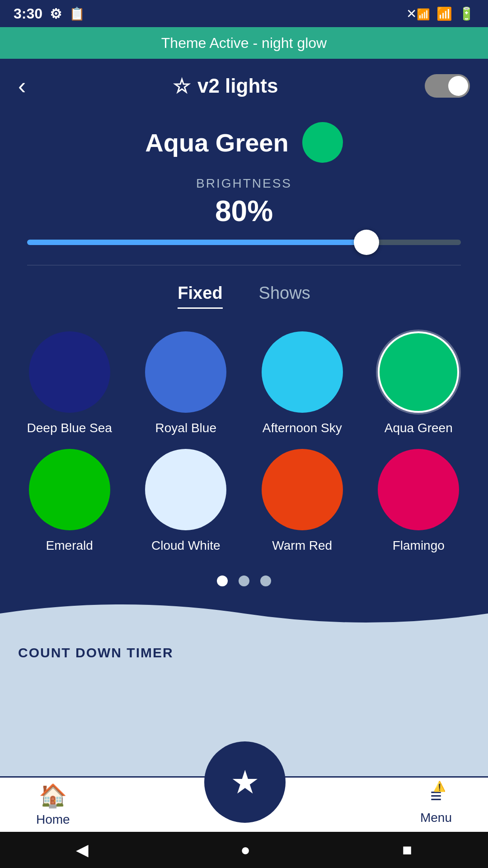 The image size is (488, 868). I want to click on color-circle-aqua-green, so click(418, 372).